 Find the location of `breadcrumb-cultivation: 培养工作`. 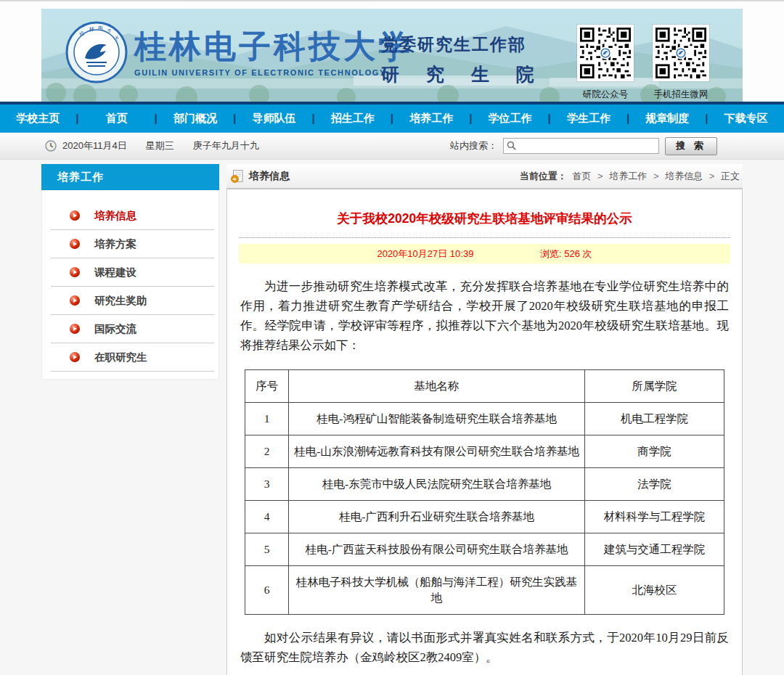

breadcrumb-cultivation: 培养工作 is located at coordinates (628, 176).